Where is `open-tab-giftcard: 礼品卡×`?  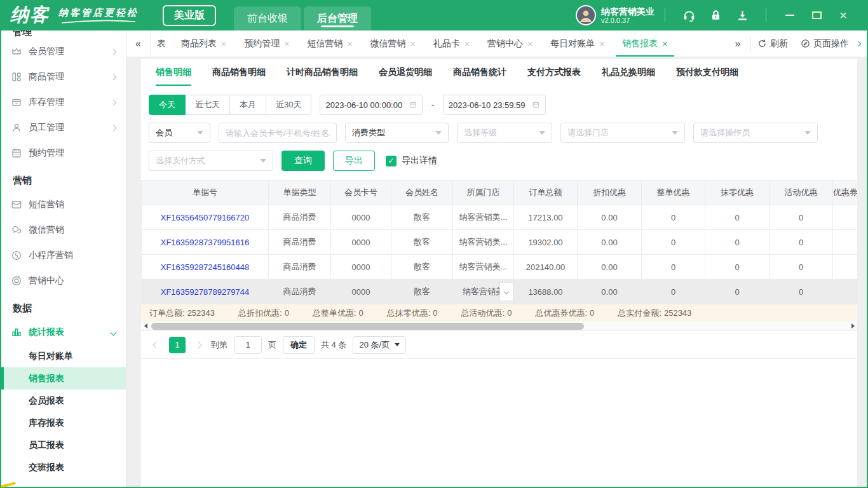
open-tab-giftcard: 礼品卡× is located at coordinates (451, 43).